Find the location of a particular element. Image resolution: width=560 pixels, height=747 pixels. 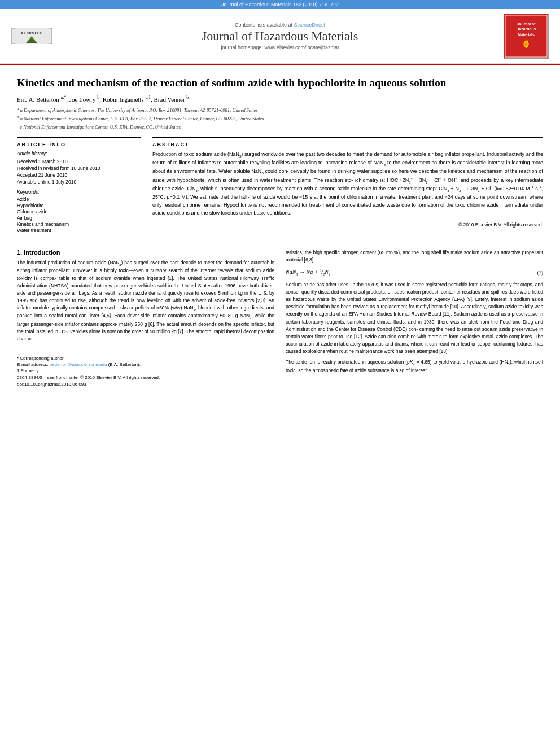

abstract-col: ABSTRACT Production of toxic sodium azid… is located at coordinates (348, 185).